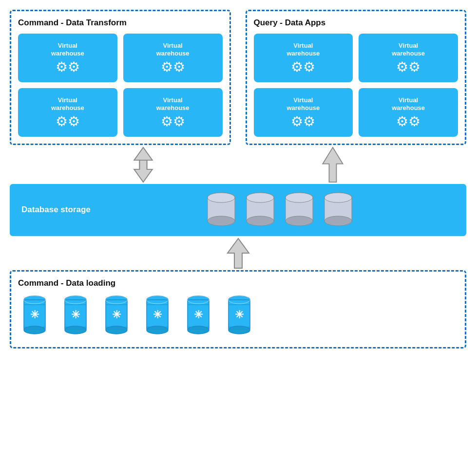 The height and width of the screenshot is (458, 476). Describe the element at coordinates (68, 104) in the screenshot. I see `warehouse-label-3: Virtualwarehouse` at that location.